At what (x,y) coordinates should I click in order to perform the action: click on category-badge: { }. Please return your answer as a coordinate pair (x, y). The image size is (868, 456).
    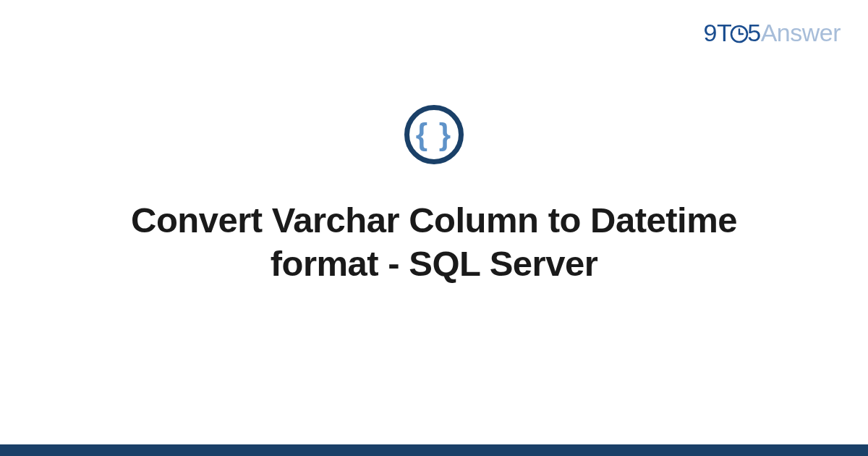
    Looking at the image, I should click on (434, 135).